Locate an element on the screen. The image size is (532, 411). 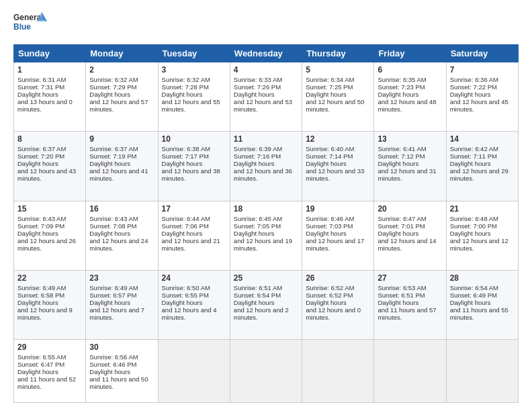
day-number: 12 is located at coordinates (338, 139).